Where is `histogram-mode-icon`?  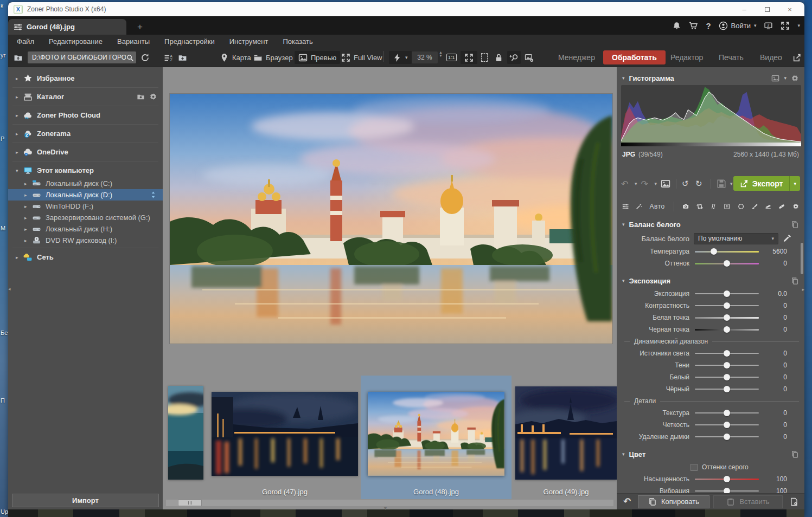
histogram-mode-icon is located at coordinates (776, 78).